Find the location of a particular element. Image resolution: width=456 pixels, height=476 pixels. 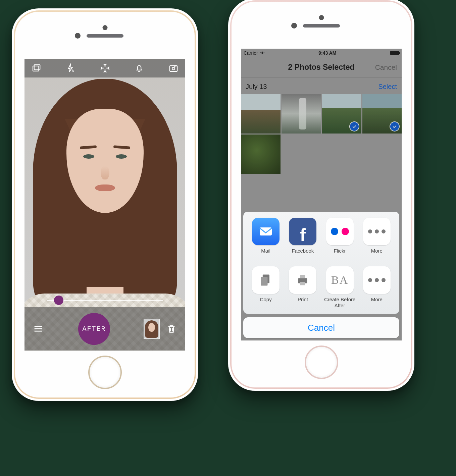

svg-text: A is located at coordinates (73, 71).